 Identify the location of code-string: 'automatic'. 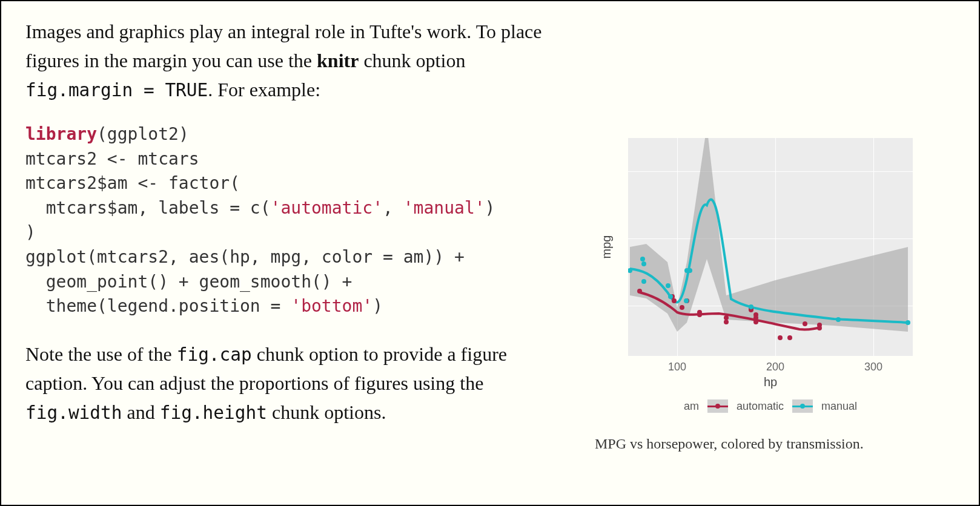
(327, 208).